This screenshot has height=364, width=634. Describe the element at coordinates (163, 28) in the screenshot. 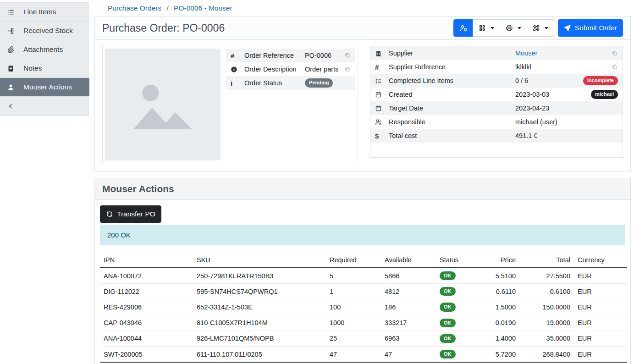

I see `page-title: Purchase Order: PO-0006` at that location.